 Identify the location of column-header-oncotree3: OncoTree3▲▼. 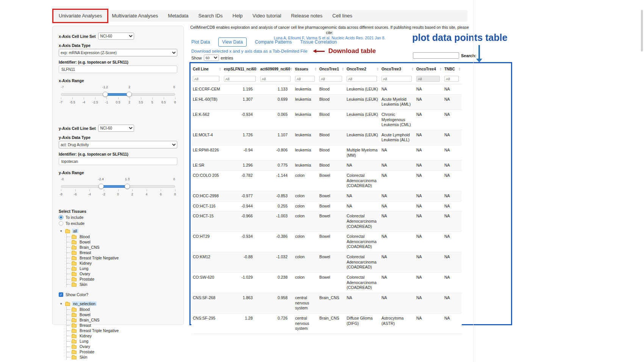
(397, 69).